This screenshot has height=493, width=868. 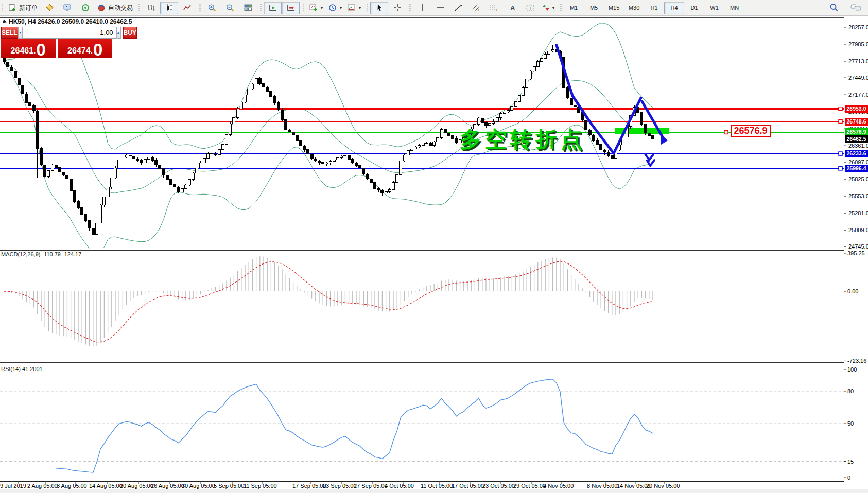 I want to click on chart-bars-icon, so click(x=151, y=8).